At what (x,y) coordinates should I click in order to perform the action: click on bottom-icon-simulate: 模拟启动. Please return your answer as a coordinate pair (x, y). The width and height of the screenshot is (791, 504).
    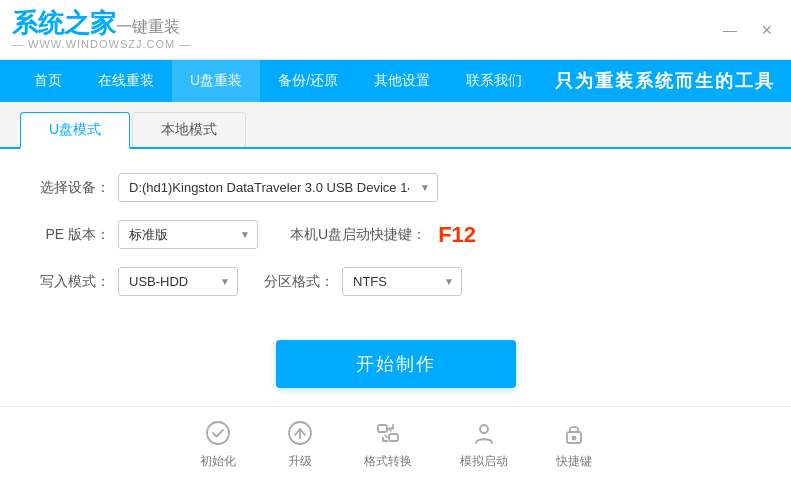
    Looking at the image, I should click on (484, 444).